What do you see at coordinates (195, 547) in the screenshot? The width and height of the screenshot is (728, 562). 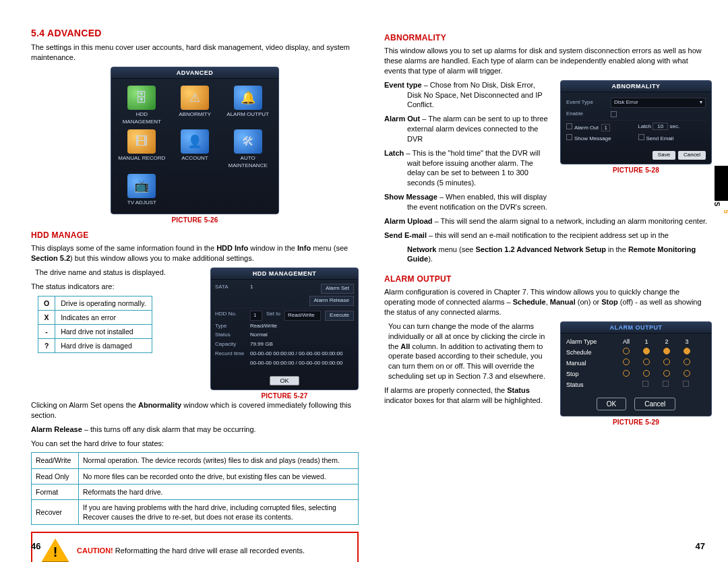 I see `caution-box: ! CAUTION! Reformatting the hard drive w…` at bounding box center [195, 547].